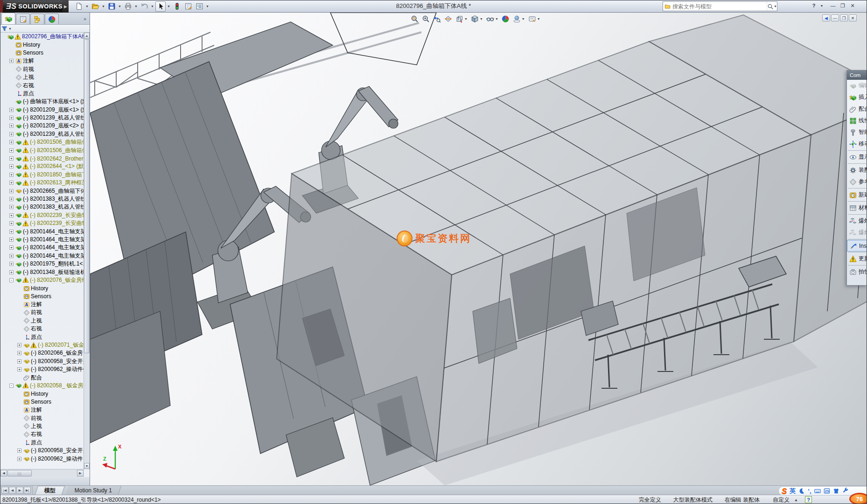  I want to click on flyout-header: Com, so click(857, 75).